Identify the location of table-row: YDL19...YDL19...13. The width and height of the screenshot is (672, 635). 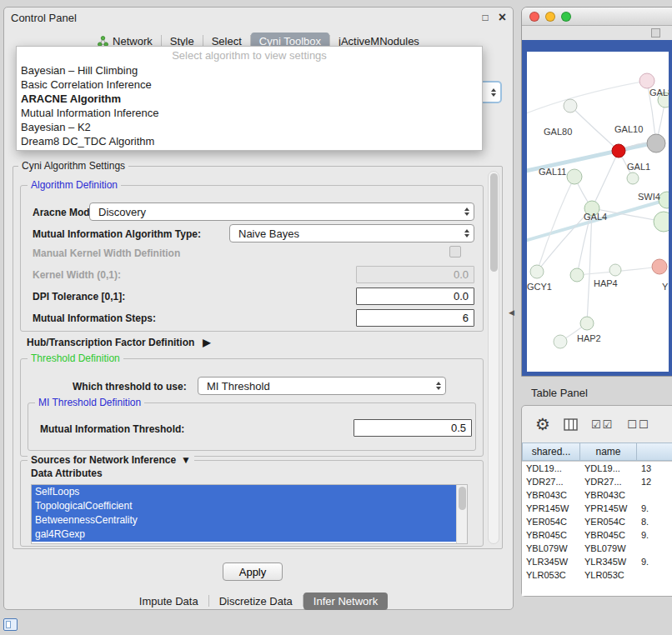
(597, 468).